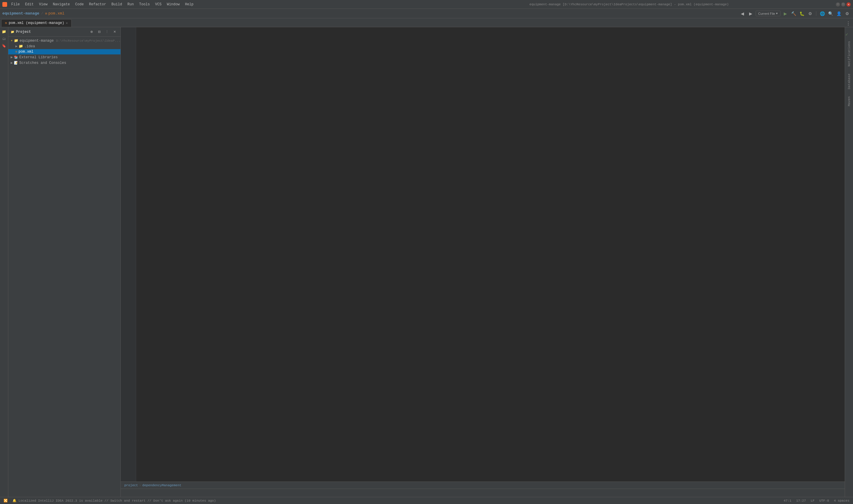 This screenshot has height=504, width=853. What do you see at coordinates (16, 57) in the screenshot?
I see `ext-lib-icon: 📚` at bounding box center [16, 57].